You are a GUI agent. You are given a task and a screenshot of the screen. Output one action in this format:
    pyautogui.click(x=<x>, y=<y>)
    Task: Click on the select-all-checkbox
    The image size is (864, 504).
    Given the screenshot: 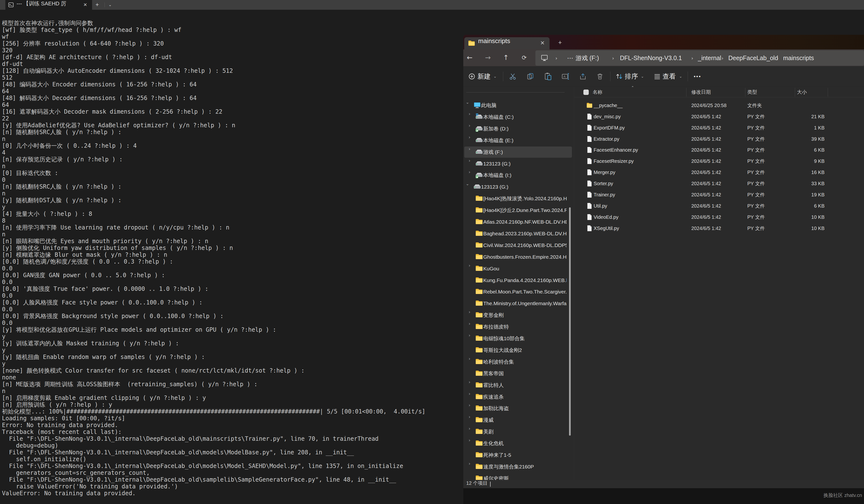 What is the action you would take?
    pyautogui.click(x=586, y=92)
    